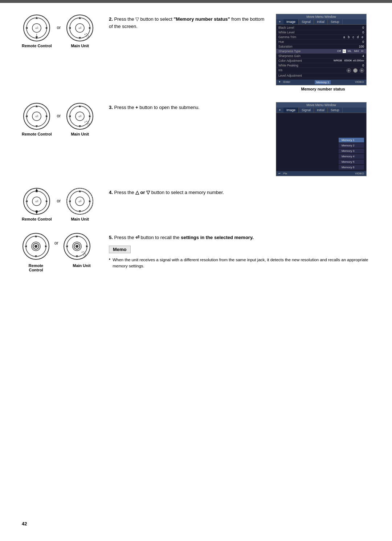  Describe the element at coordinates (37, 219) in the screenshot. I see `section3-remote-label: Remote Control` at that location.